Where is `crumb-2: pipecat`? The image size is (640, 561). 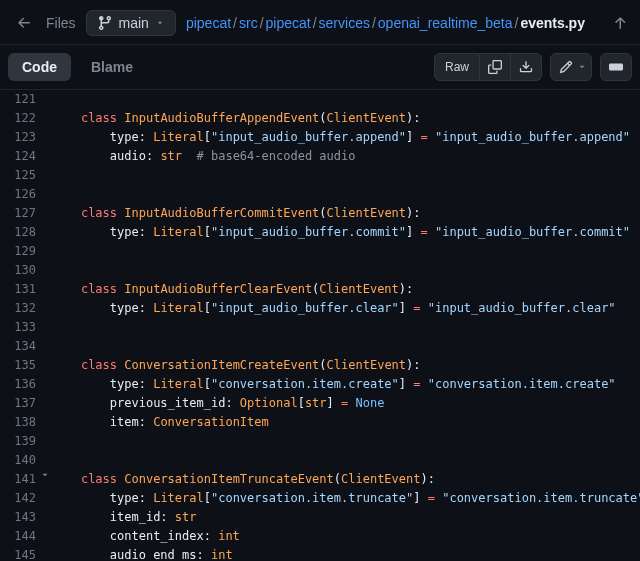 crumb-2: pipecat is located at coordinates (288, 23).